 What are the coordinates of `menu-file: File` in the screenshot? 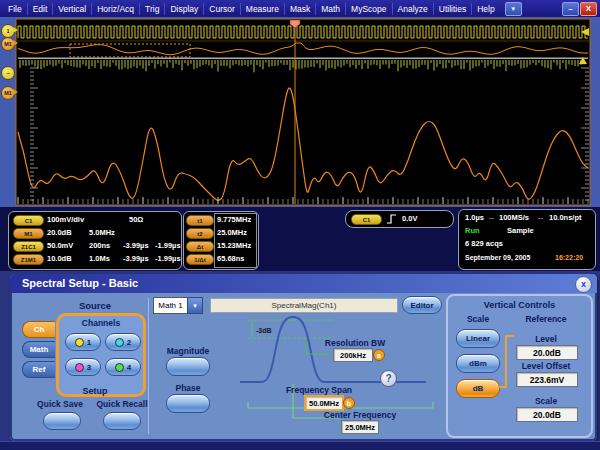 It's located at (16, 9).